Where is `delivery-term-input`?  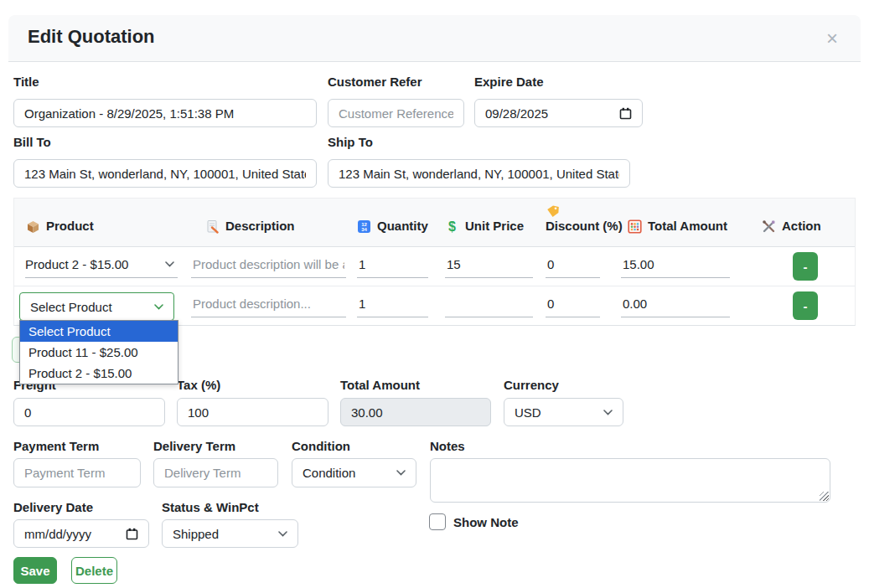
delivery-term-input is located at coordinates (216, 472).